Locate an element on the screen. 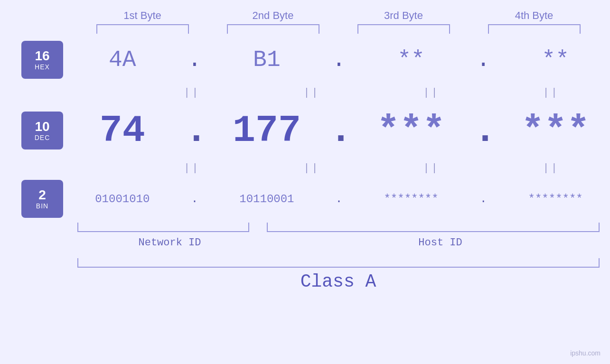  hex-byte-3: ** is located at coordinates (411, 60).